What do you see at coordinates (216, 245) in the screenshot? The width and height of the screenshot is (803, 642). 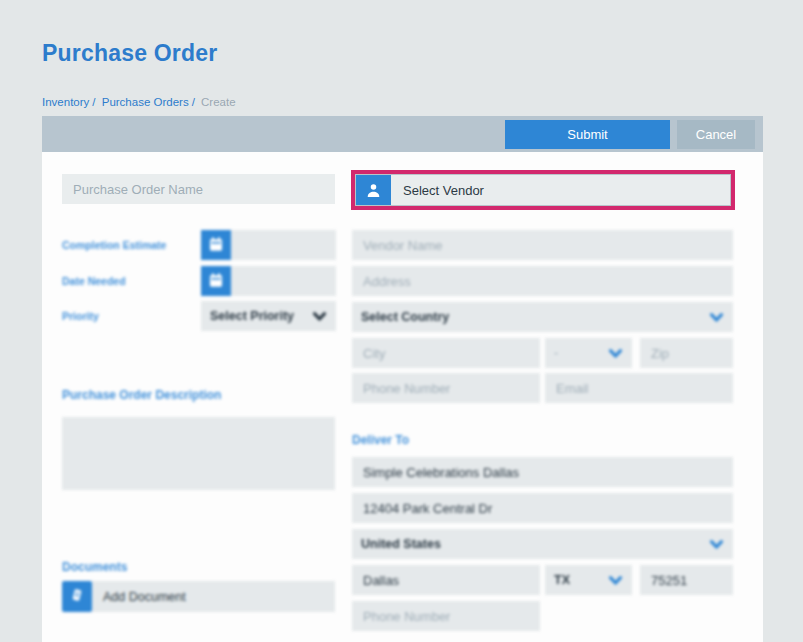 I see `completion-estimate-calendar-button` at bounding box center [216, 245].